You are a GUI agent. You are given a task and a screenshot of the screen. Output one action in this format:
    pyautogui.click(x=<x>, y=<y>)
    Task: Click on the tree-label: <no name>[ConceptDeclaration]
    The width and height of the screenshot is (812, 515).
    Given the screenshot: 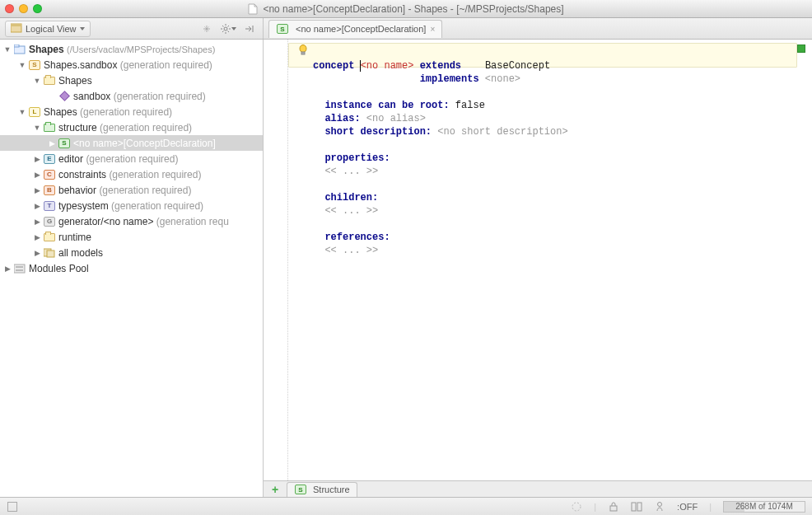 What is the action you would take?
    pyautogui.click(x=145, y=143)
    